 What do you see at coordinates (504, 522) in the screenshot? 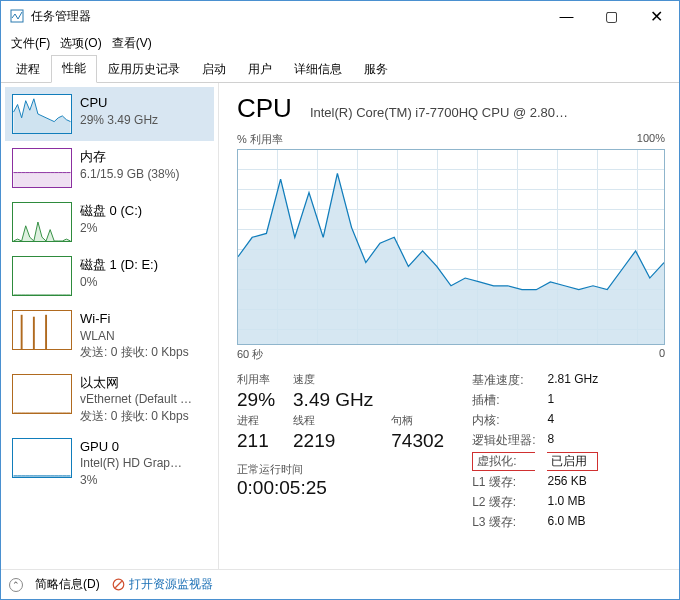
I see `l3-label: L3 缓存:` at bounding box center [504, 522].